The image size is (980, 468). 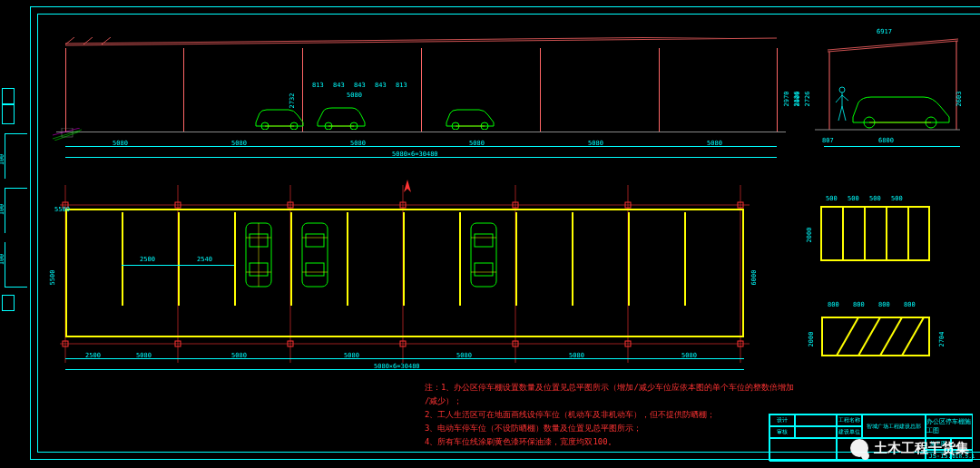 What do you see at coordinates (875, 234) in the screenshot?
I see `bike-parking-plan: 500 500 500 500 2000` at bounding box center [875, 234].